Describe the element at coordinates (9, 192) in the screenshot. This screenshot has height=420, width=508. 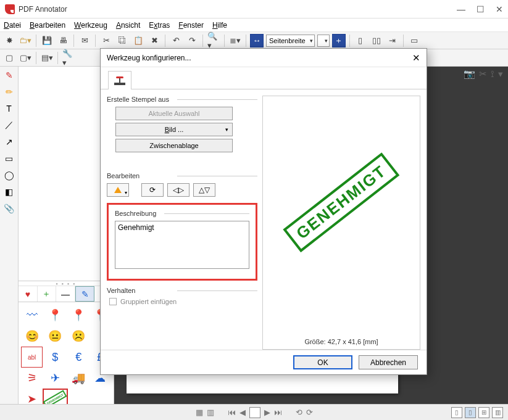
I see `eraser-tool-icon: ◧` at that location.